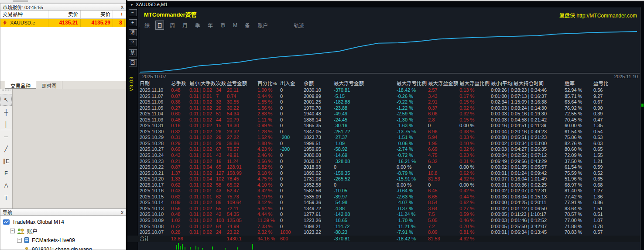  What do you see at coordinates (6, 149) in the screenshot?
I see `drawing-toolbar: ↖┼│─╱∥EFAT⇄` at bounding box center [6, 149].